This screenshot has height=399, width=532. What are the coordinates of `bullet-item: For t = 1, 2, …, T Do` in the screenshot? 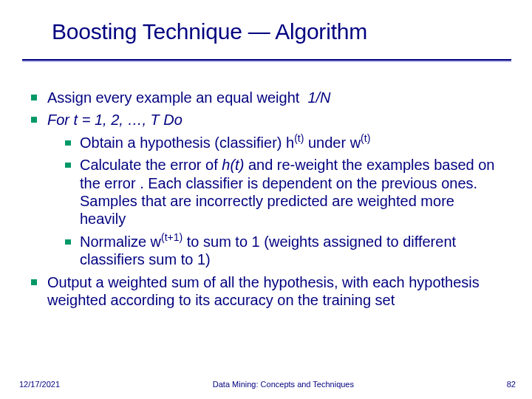 It's located at (267, 120).